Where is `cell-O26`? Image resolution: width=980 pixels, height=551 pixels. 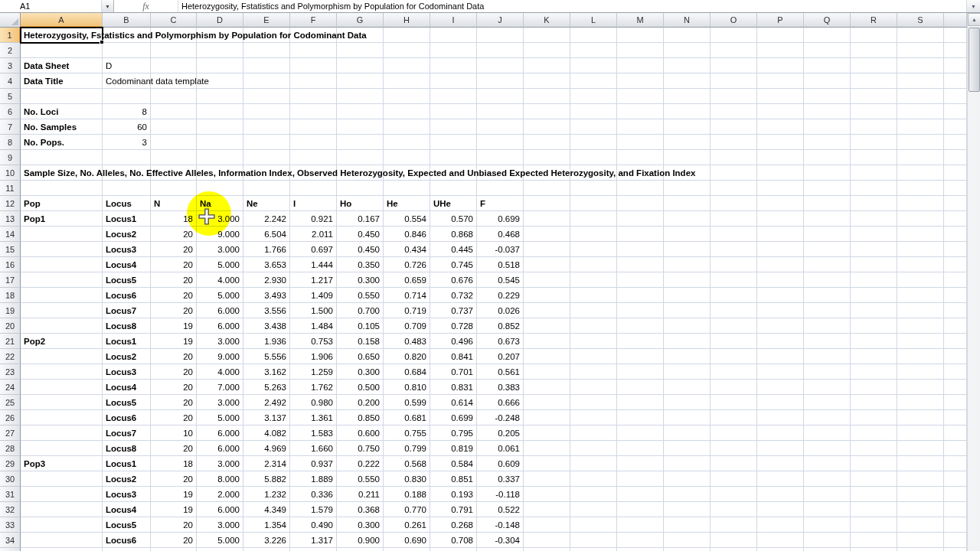 cell-O26 is located at coordinates (733, 418).